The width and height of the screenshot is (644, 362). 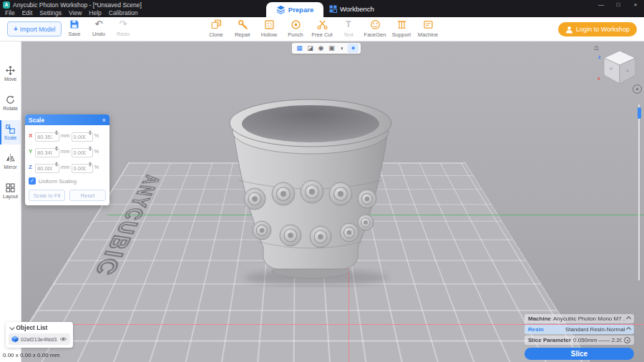 What do you see at coordinates (90, 133) in the screenshot?
I see `x-pct-spinner` at bounding box center [90, 133].